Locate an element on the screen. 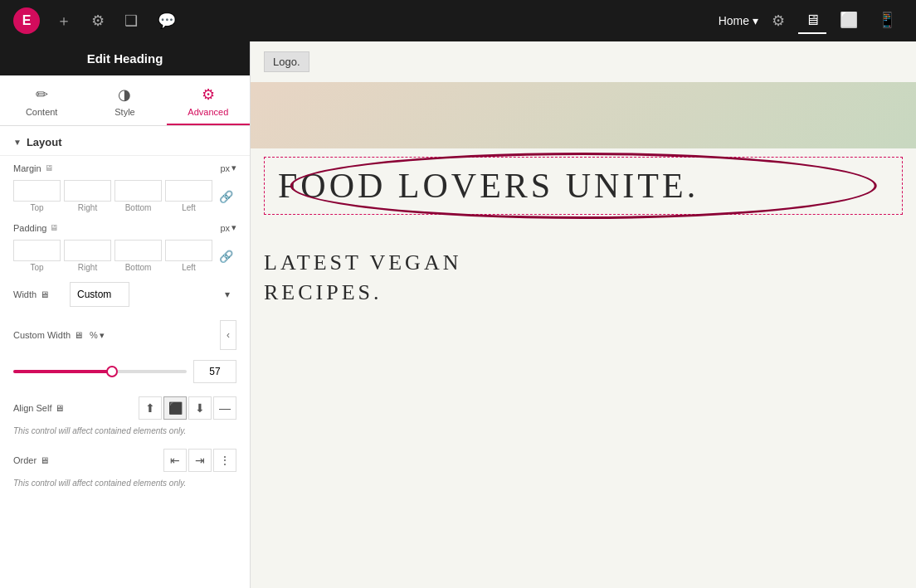 Image resolution: width=916 pixels, height=588 pixels. align-middle-button: ⬛ is located at coordinates (175, 408).